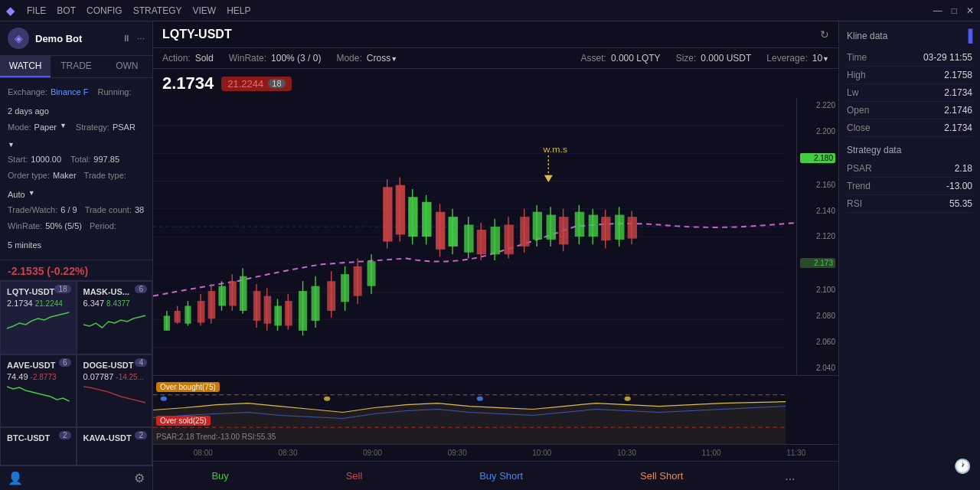 The height and width of the screenshot is (490, 980). I want to click on scale-2140: 2.140, so click(818, 211).